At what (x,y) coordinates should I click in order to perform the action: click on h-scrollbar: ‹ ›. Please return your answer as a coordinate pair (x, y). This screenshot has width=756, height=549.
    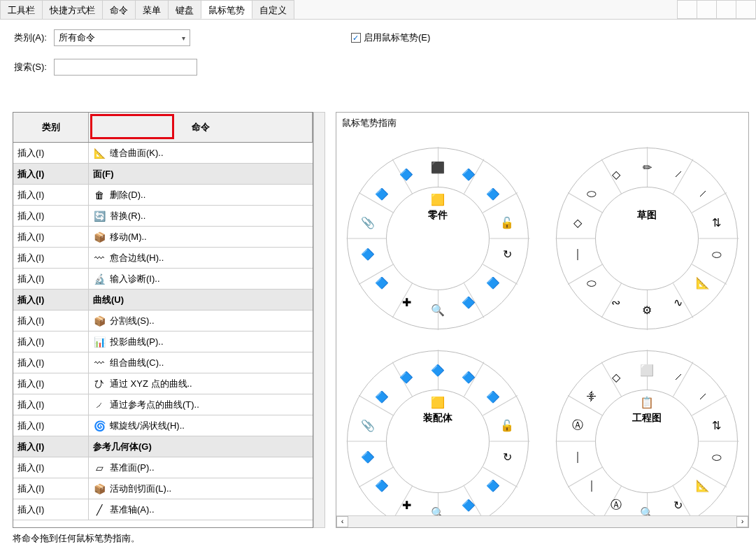
    Looking at the image, I should click on (543, 522).